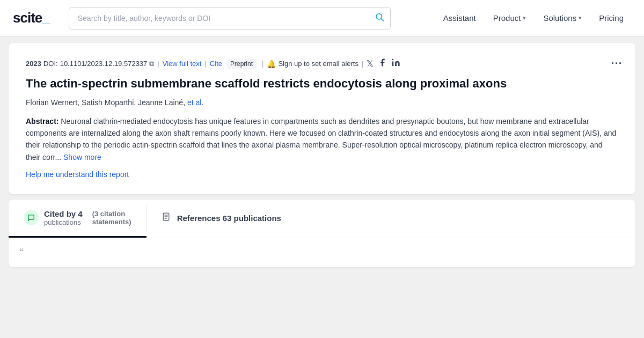 The width and height of the screenshot is (644, 338). What do you see at coordinates (379, 18) in the screenshot?
I see `search-icon` at bounding box center [379, 18].